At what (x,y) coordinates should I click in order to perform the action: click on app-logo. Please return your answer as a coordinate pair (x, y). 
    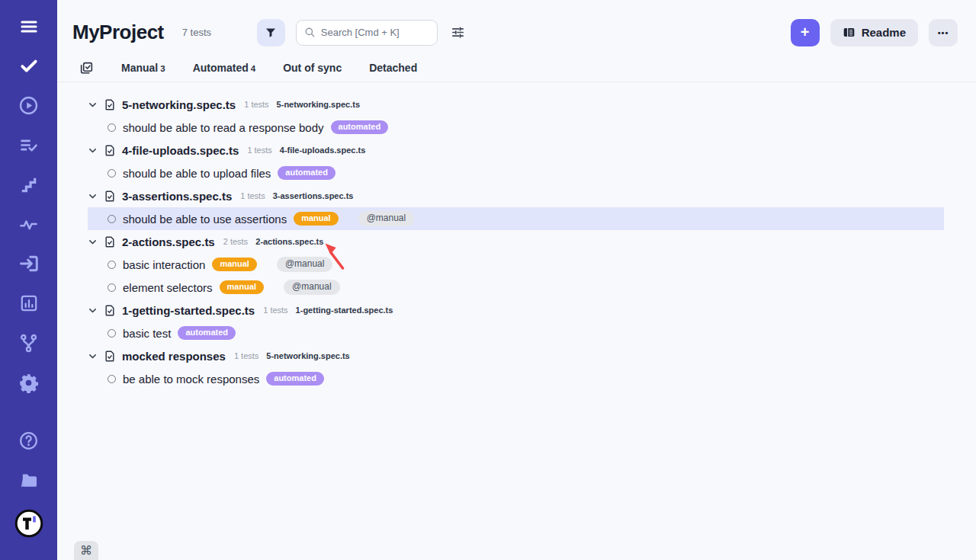
    Looking at the image, I should click on (29, 523).